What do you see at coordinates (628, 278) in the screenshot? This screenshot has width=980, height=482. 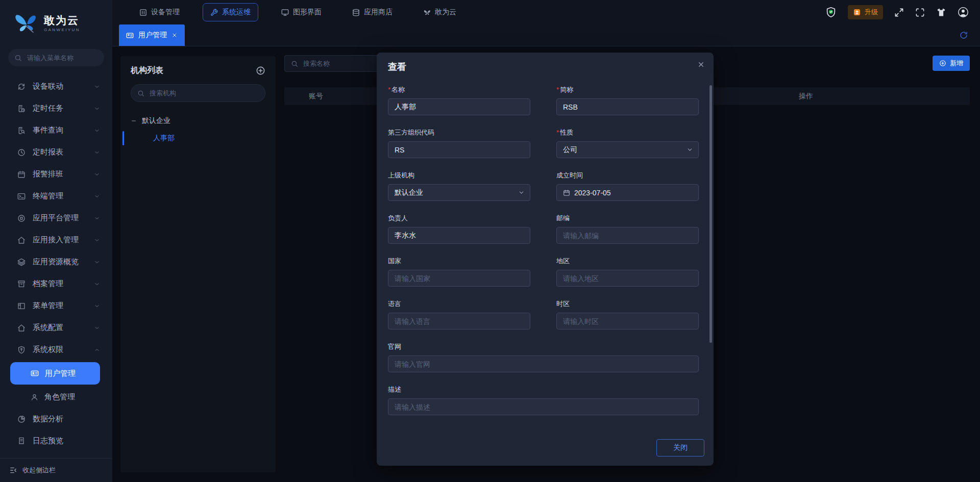 I see `region-field` at bounding box center [628, 278].